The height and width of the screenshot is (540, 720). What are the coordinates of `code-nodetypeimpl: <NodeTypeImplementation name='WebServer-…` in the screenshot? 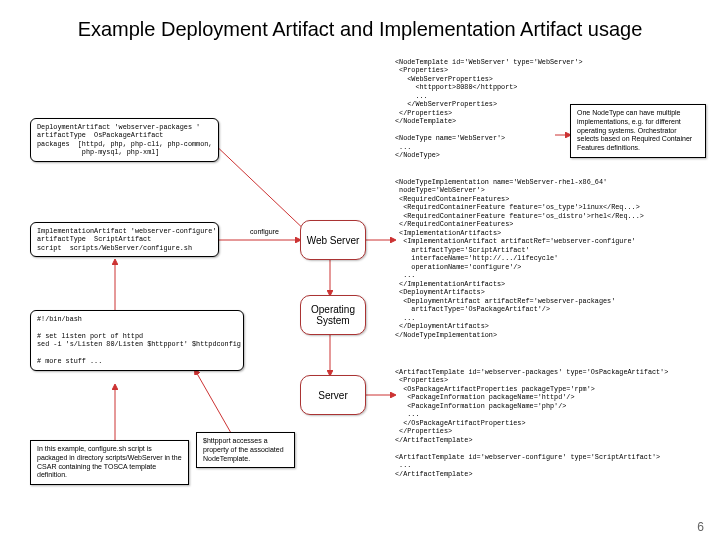 It's located at (545, 258).